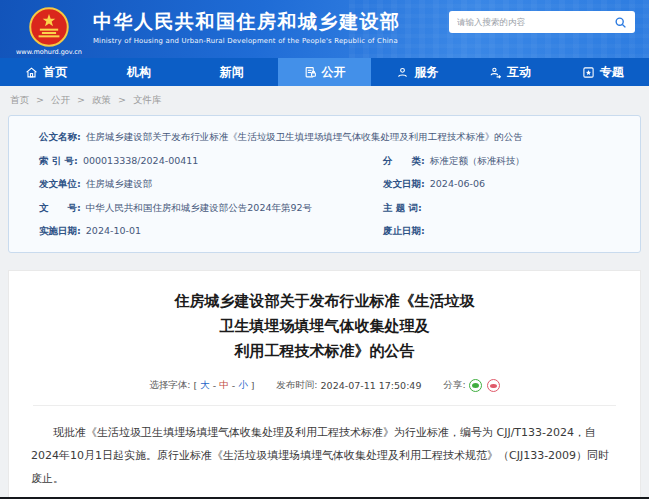  What do you see at coordinates (60, 136) in the screenshot?
I see `field-label: 公文名称:` at bounding box center [60, 136].